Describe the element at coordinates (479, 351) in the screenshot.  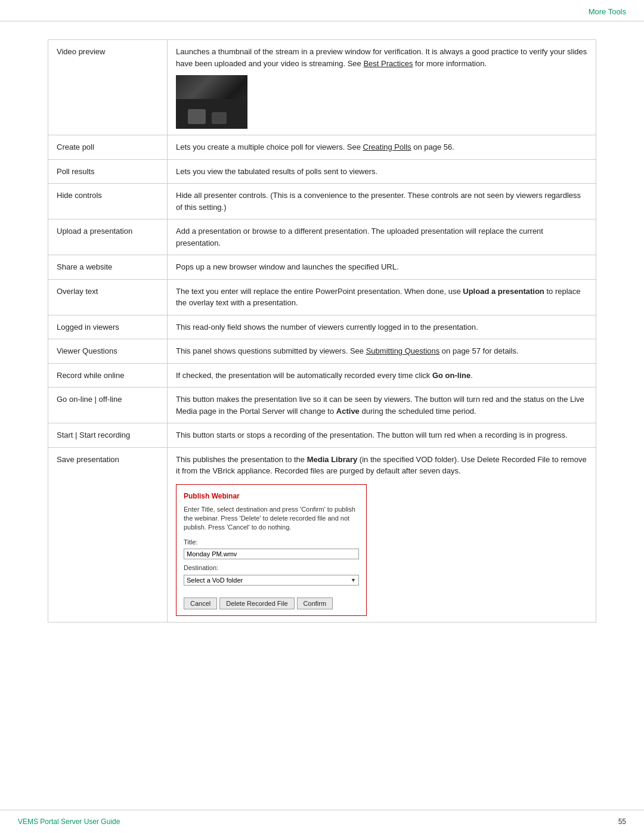
I see `desc-text-after: on page 57 for details.` at that location.